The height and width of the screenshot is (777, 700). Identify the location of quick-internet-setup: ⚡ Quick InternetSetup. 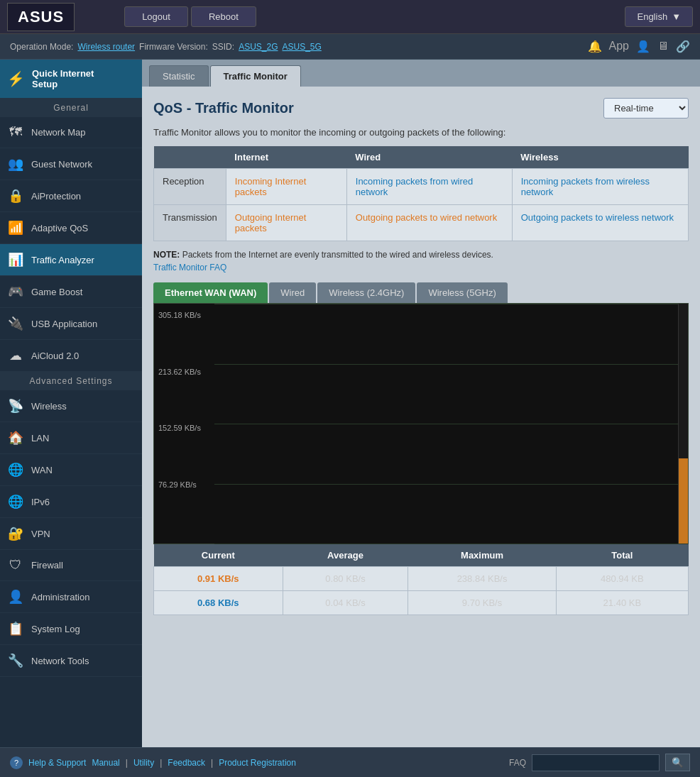
(71, 79).